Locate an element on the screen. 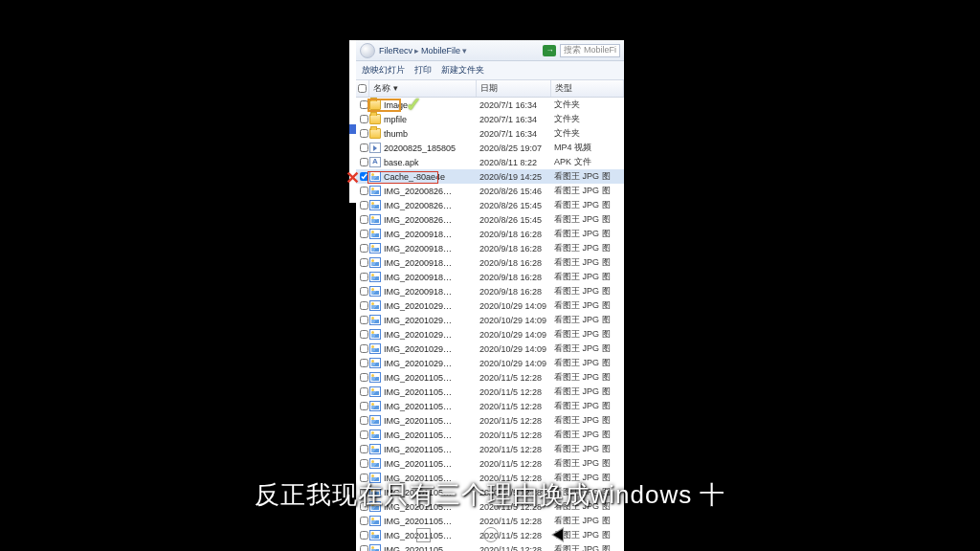 The height and width of the screenshot is (551, 980). file-row: mpfile2020/7/1 16:34文件夹 is located at coordinates (490, 119).